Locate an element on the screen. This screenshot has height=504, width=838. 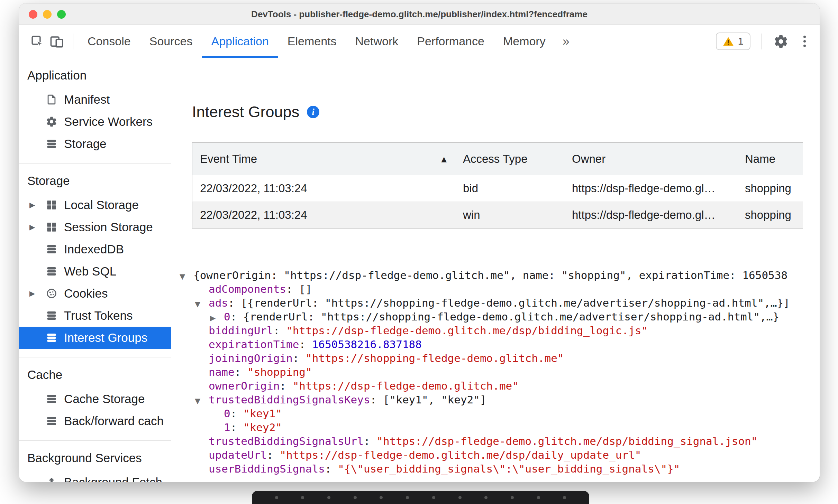
info-icon: i is located at coordinates (313, 112).